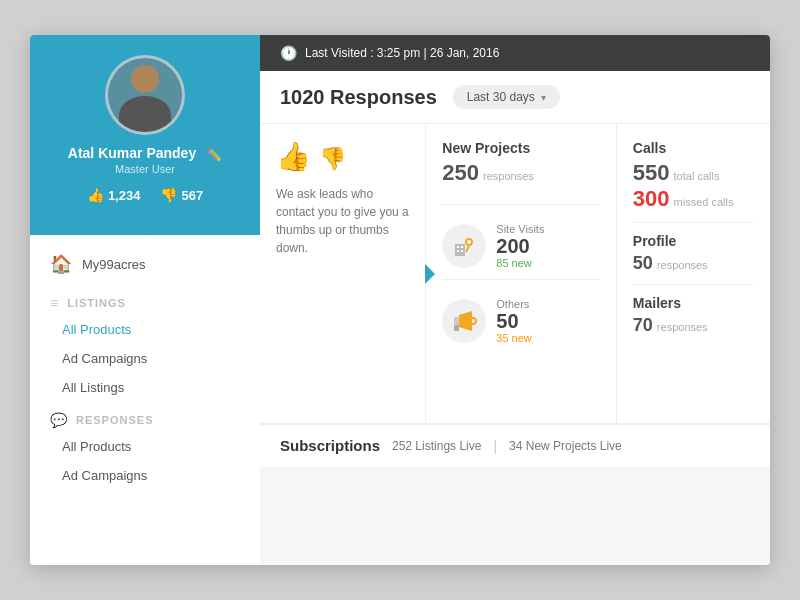  Describe the element at coordinates (342, 221) in the screenshot. I see `thumbs-description: We ask leads who contact you to give you…` at that location.